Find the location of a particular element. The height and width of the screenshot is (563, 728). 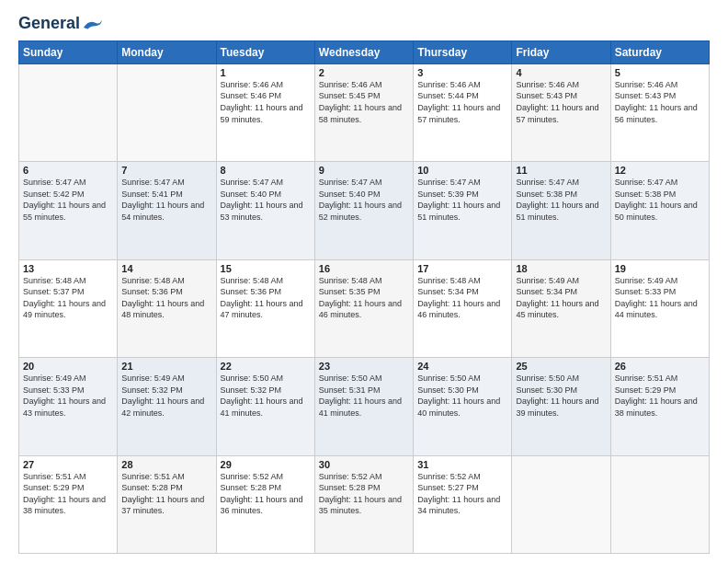

calendar-cell: 18Sunrise: 5:49 AMSunset: 5:34 PMDayligh… is located at coordinates (561, 308).